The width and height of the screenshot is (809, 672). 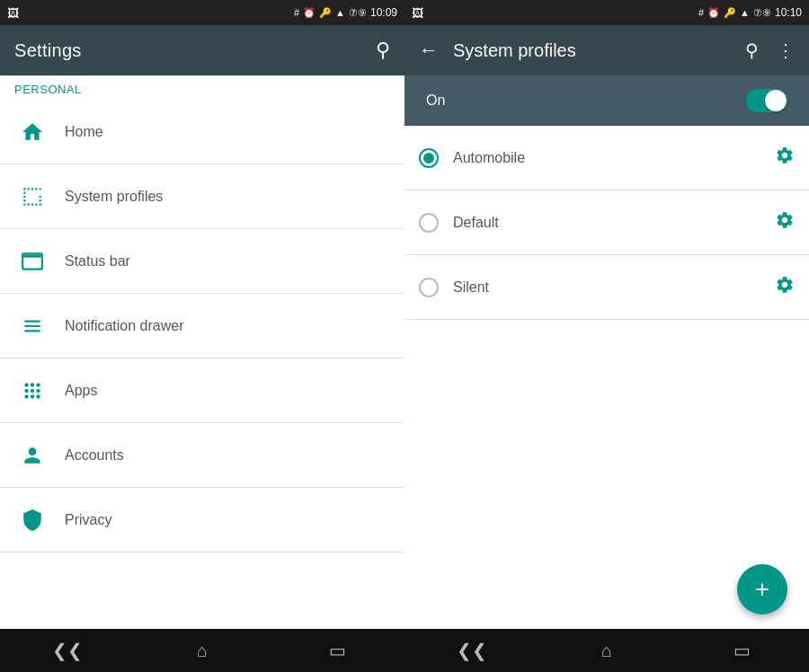 I want to click on left-recent-button: ▭, so click(x=337, y=650).